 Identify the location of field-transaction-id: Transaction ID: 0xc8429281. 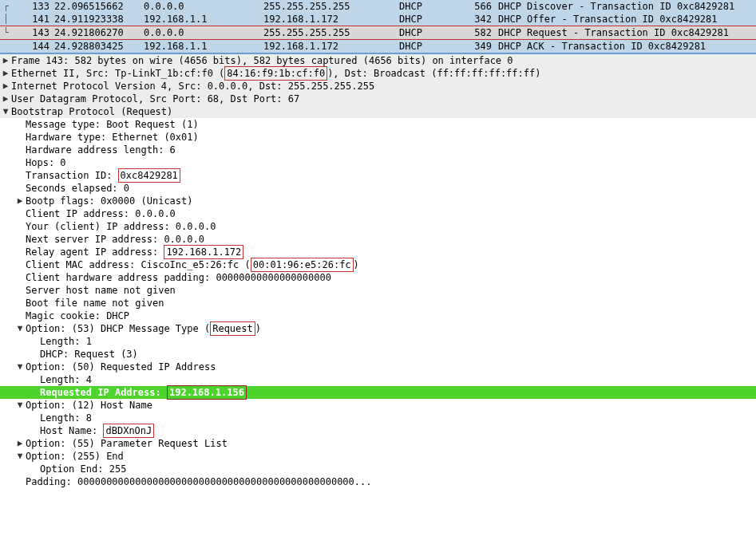
(378, 175).